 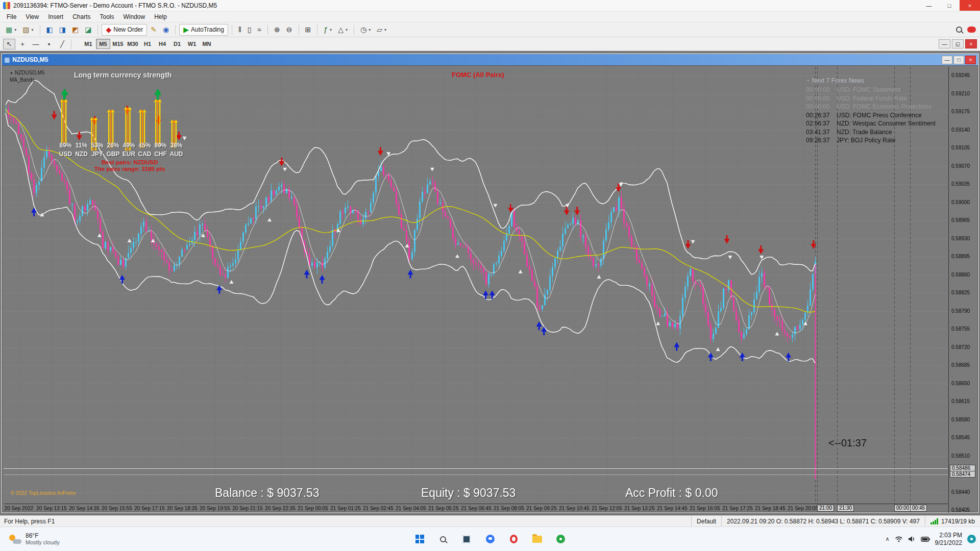 What do you see at coordinates (11, 30) in the screenshot?
I see `new-chart-button: ▦▾` at bounding box center [11, 30].